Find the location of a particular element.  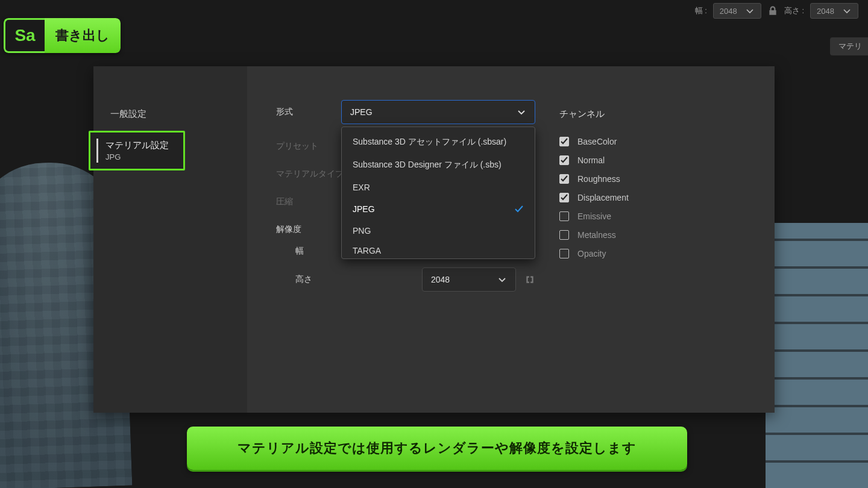

channels-title: チャンネル is located at coordinates (656, 114).